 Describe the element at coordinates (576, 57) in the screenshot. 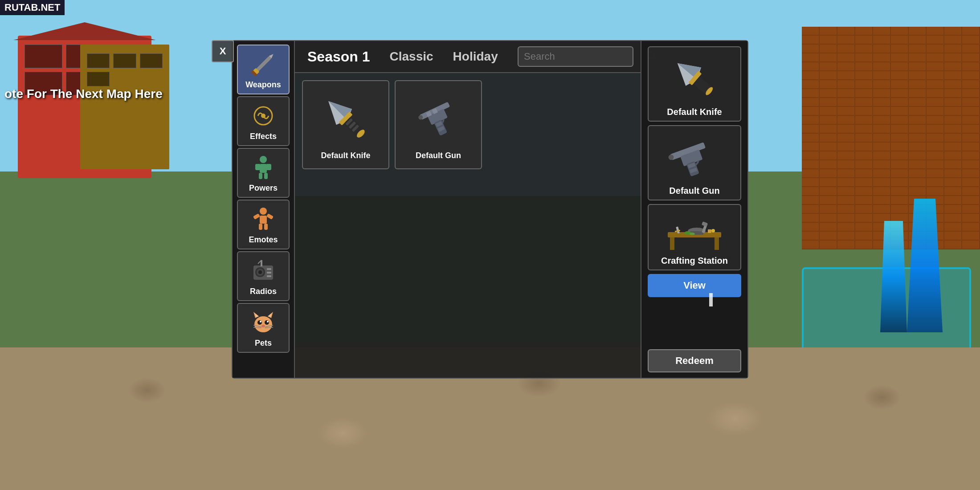

I see `search-box` at that location.